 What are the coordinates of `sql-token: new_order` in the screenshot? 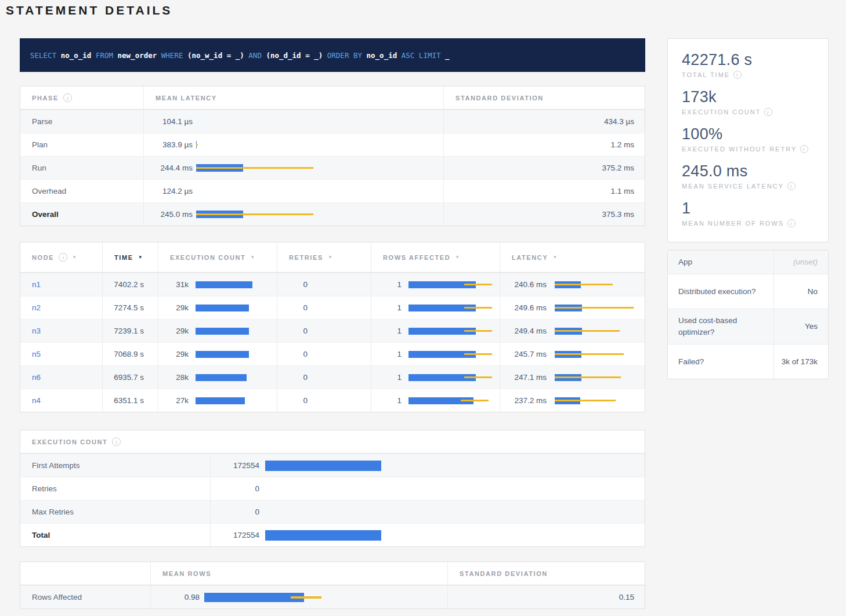 It's located at (139, 56).